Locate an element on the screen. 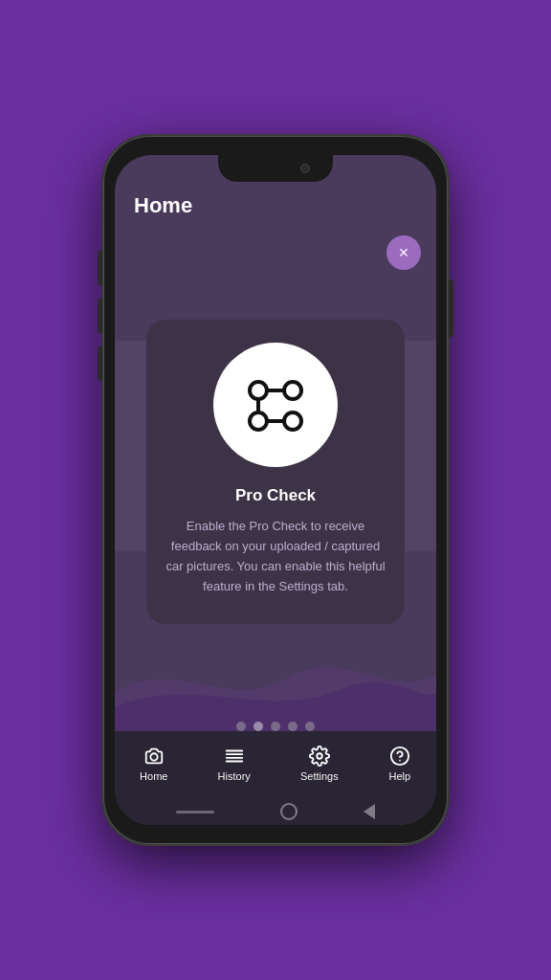 The image size is (551, 980). pro-check-network-icon is located at coordinates (276, 405).